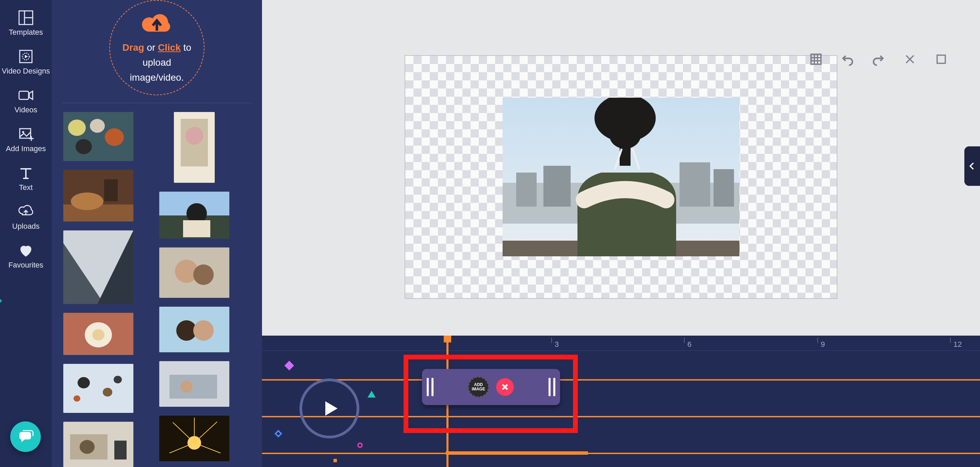 Image resolution: width=980 pixels, height=467 pixels. What do you see at coordinates (972, 166) in the screenshot?
I see `chevron-left-icon` at bounding box center [972, 166].